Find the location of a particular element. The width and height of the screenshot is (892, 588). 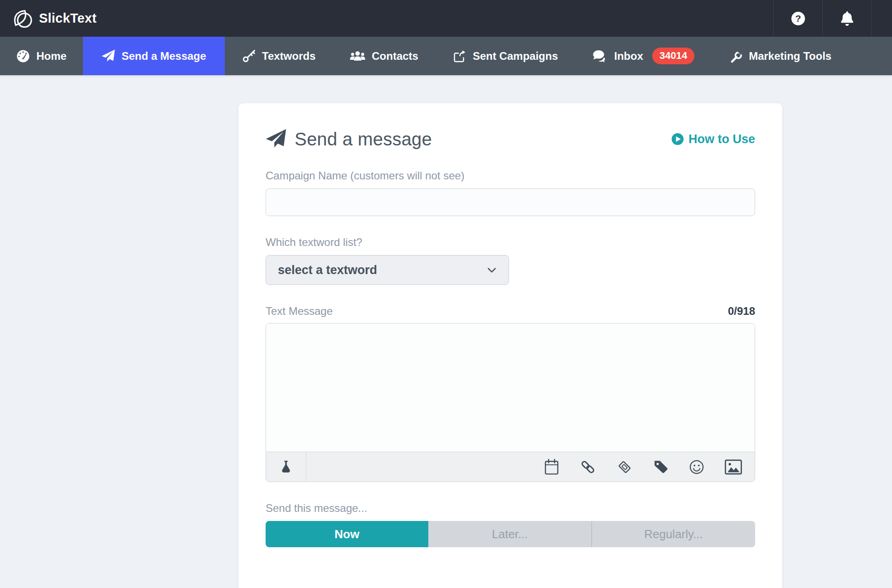

nav-item-inbox: Inbox 34014 is located at coordinates (644, 56).